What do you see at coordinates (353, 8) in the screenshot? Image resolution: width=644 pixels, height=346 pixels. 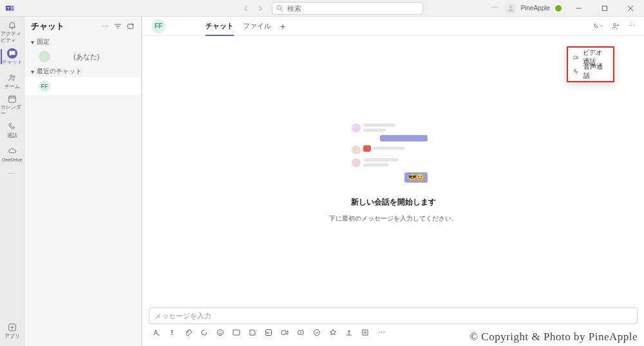 I see `search-input` at bounding box center [353, 8].